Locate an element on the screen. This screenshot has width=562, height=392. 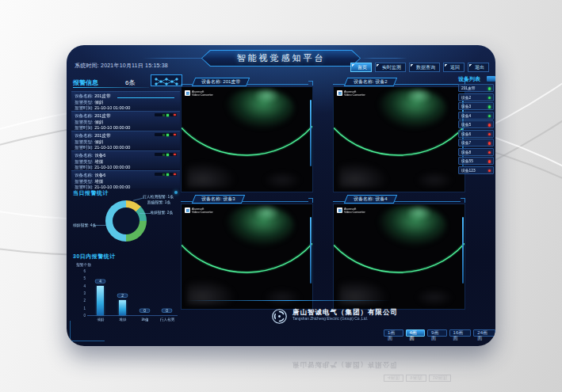
video-device-name: 设备名称: 201皮带 is located at coordinates (220, 82).